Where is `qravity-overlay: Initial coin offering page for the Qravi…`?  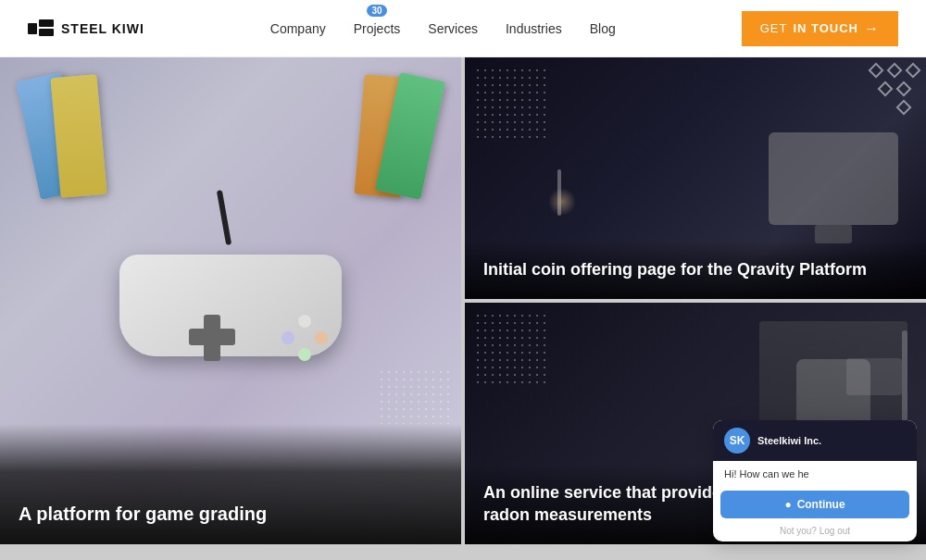 qravity-overlay: Initial coin offering page for the Qravi… is located at coordinates (695, 270).